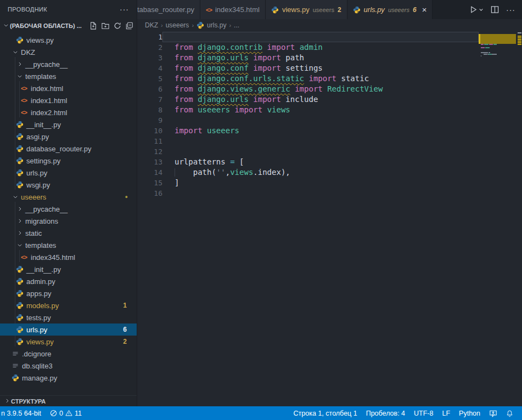 This screenshot has height=420, width=522. I want to click on tree-file-database-roouter-py: database_roouter.py, so click(68, 149).